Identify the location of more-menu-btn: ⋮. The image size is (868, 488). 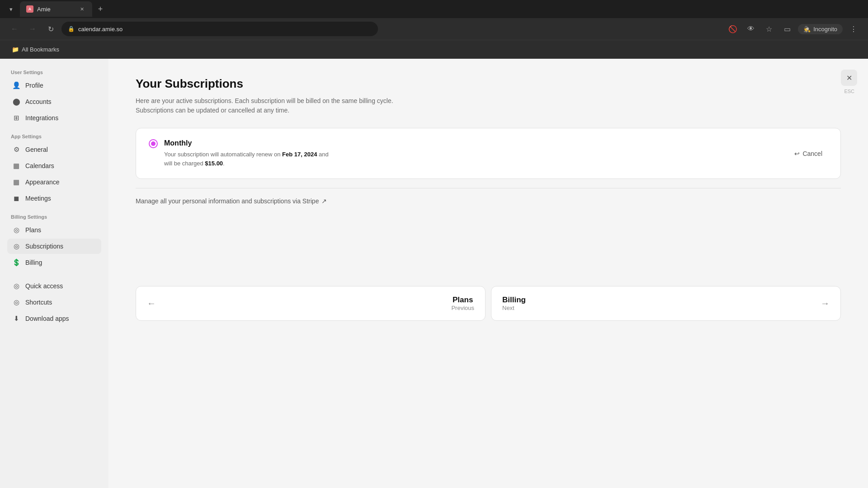
(854, 29).